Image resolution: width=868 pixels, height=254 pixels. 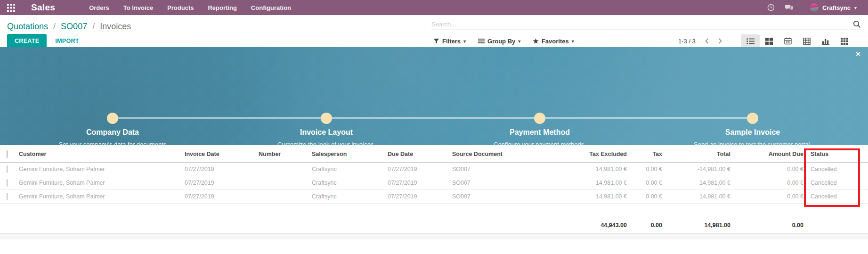 What do you see at coordinates (285, 154) in the screenshot?
I see `column-number: Number` at bounding box center [285, 154].